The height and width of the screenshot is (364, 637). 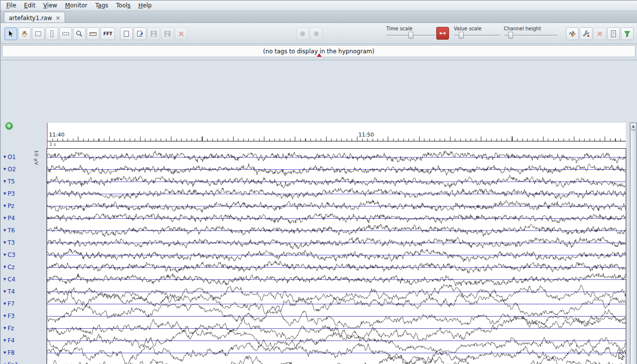 What do you see at coordinates (76, 5) in the screenshot?
I see `menu-monitor: Monitor` at bounding box center [76, 5].